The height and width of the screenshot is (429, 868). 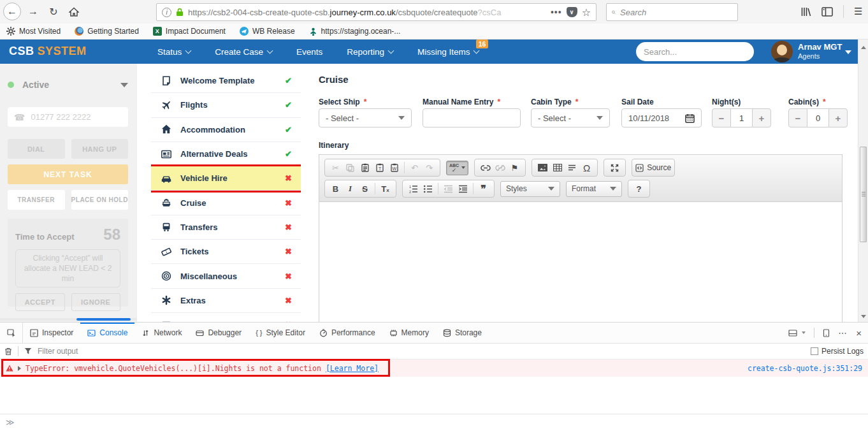 What do you see at coordinates (351, 189) in the screenshot?
I see `italic-button: I` at bounding box center [351, 189].